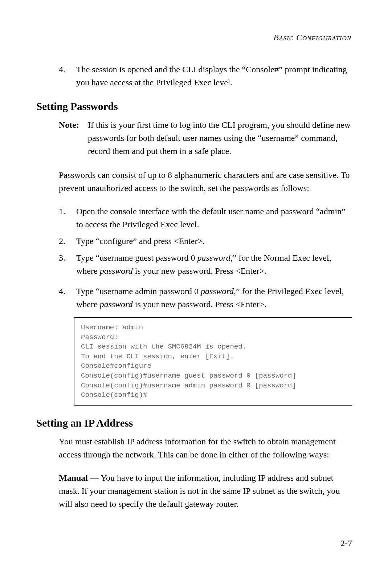  I want to click on heading-setting-passwords: Setting Passwords, so click(194, 107).